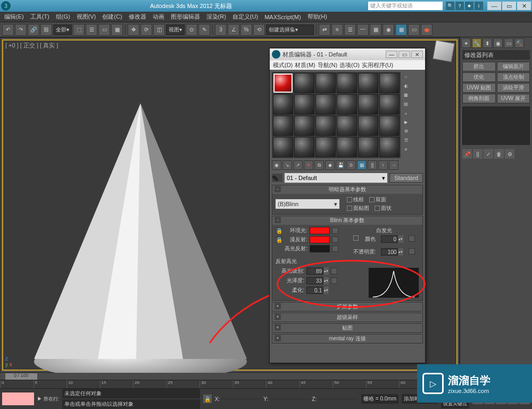  What do you see at coordinates (319, 165) in the screenshot?
I see `make-copy-icon: ⧉` at bounding box center [319, 165].